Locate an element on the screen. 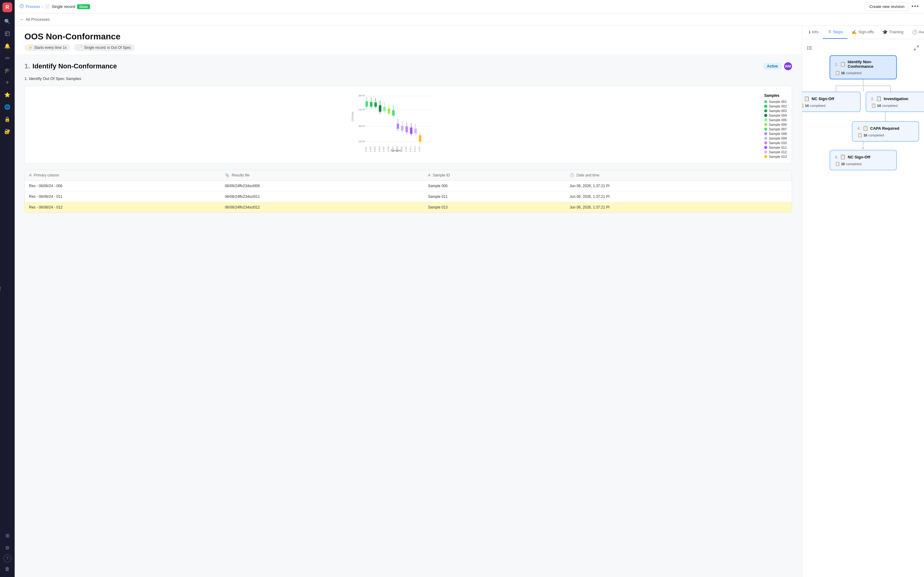  flow-node-identify: 1. 📋 Identify Non-Conformance 📋 16 compl… is located at coordinates (863, 67).